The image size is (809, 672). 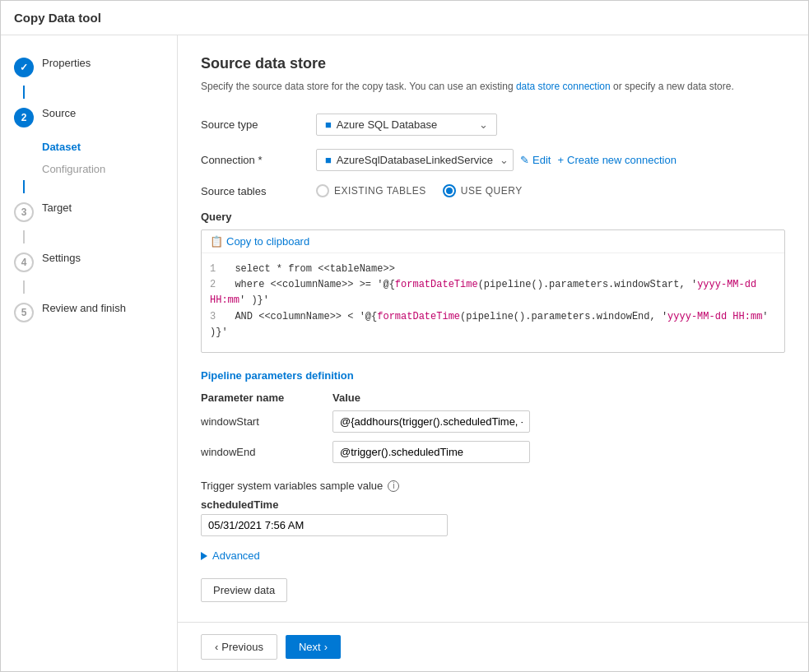 What do you see at coordinates (267, 421) in the screenshot?
I see `param-name-windowstart: windowStart` at bounding box center [267, 421].